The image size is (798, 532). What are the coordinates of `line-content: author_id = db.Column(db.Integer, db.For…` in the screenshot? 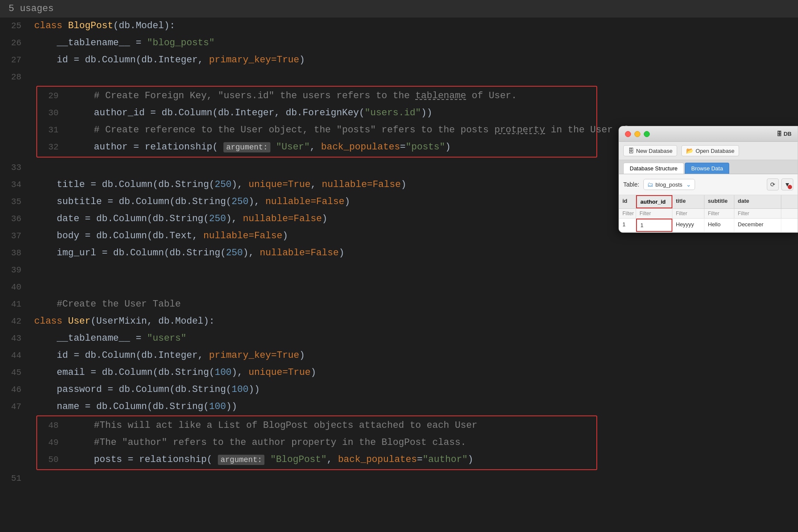 It's located at (332, 113).